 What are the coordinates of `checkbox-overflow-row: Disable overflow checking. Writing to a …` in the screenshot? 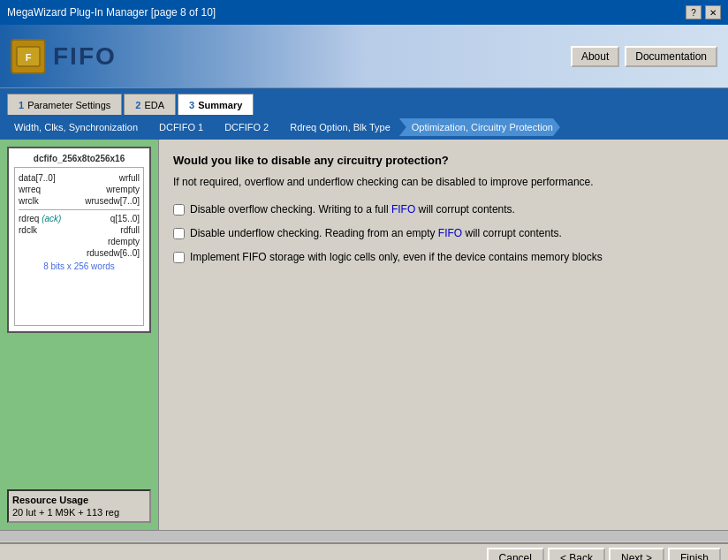 It's located at (444, 210).